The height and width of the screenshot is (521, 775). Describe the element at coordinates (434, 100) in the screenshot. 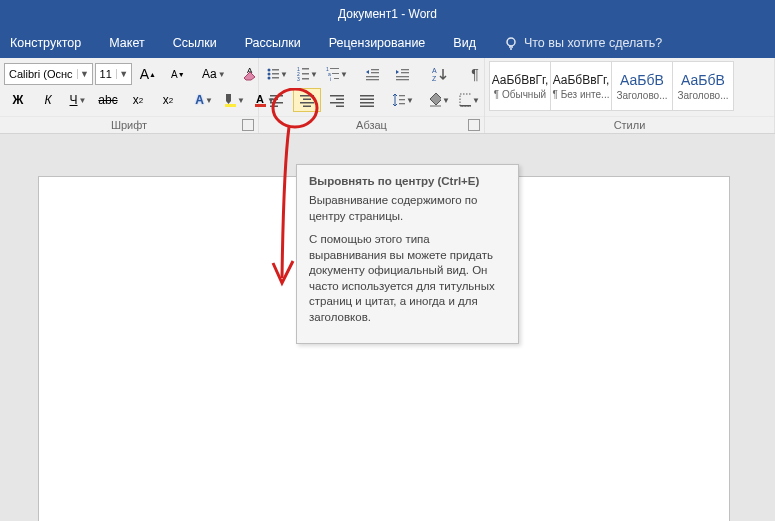

I see `shading-icon` at that location.